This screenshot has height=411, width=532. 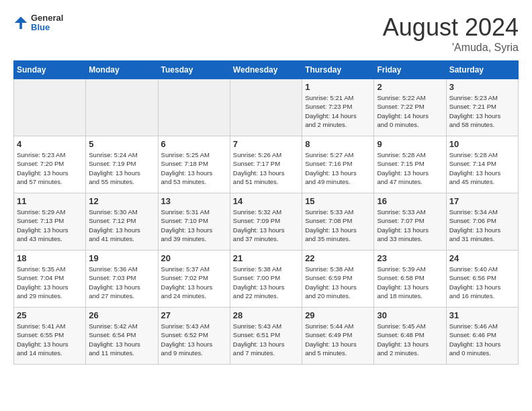 What do you see at coordinates (482, 70) in the screenshot?
I see `header-day-saturday: Saturday` at bounding box center [482, 70].